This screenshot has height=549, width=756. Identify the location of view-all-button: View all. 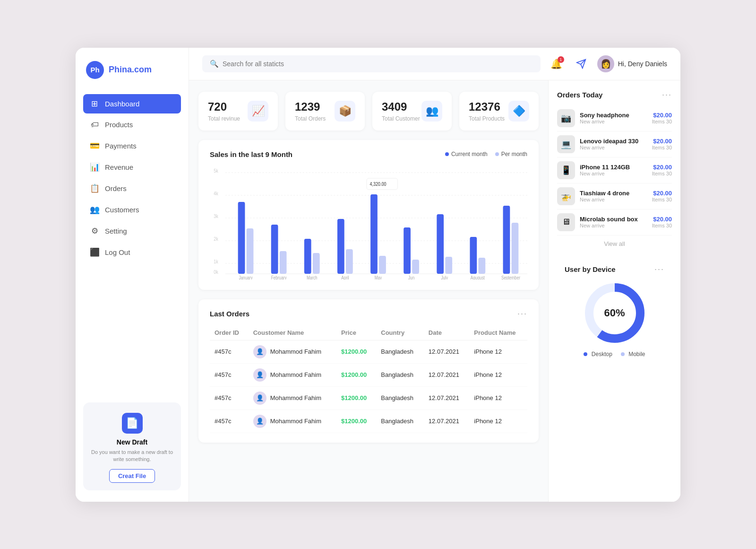
(614, 244).